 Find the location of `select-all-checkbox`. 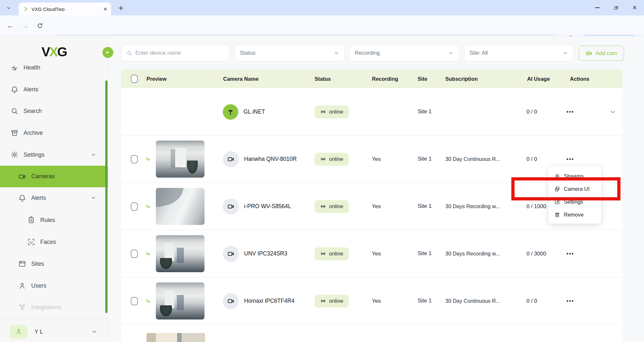

select-all-checkbox is located at coordinates (134, 79).